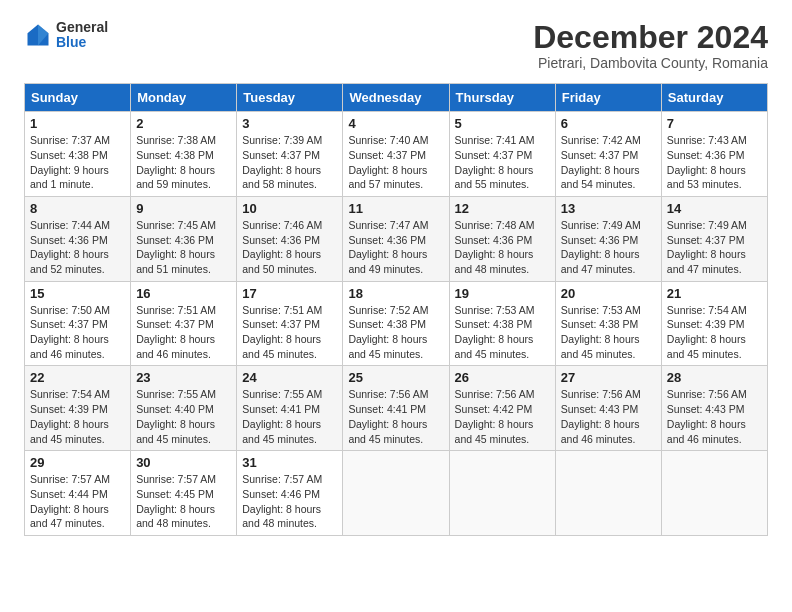 The height and width of the screenshot is (612, 792). Describe the element at coordinates (290, 502) in the screenshot. I see `day-detail: Sunrise: 7:57 AM Sunset: 4:46 PM Dayligh…` at that location.